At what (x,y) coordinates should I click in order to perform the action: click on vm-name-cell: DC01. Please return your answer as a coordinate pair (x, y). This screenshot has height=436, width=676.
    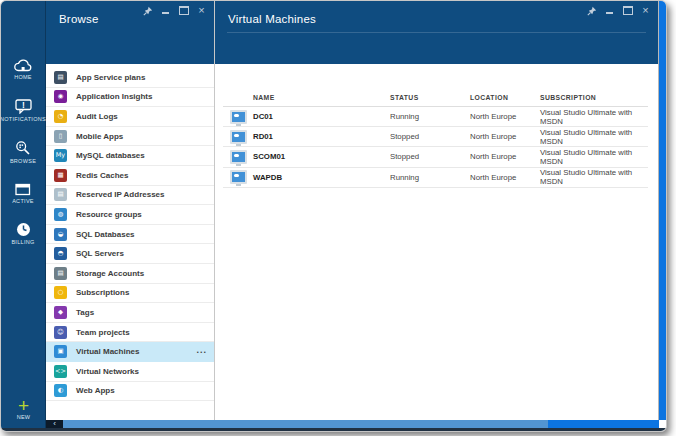
    Looking at the image, I should click on (322, 116).